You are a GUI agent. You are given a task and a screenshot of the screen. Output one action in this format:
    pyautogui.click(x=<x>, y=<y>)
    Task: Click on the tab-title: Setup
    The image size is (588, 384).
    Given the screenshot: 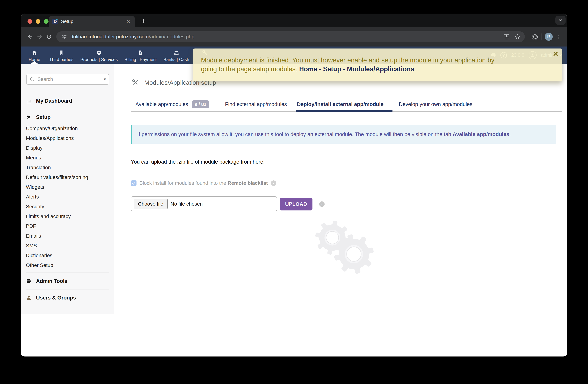 What is the action you would take?
    pyautogui.click(x=93, y=21)
    